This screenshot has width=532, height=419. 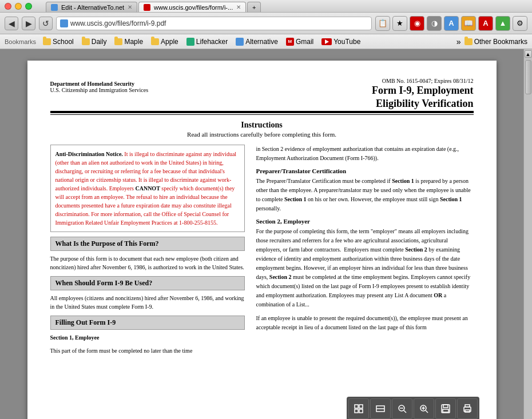 I want to click on nav-icon-5: A, so click(x=451, y=23).